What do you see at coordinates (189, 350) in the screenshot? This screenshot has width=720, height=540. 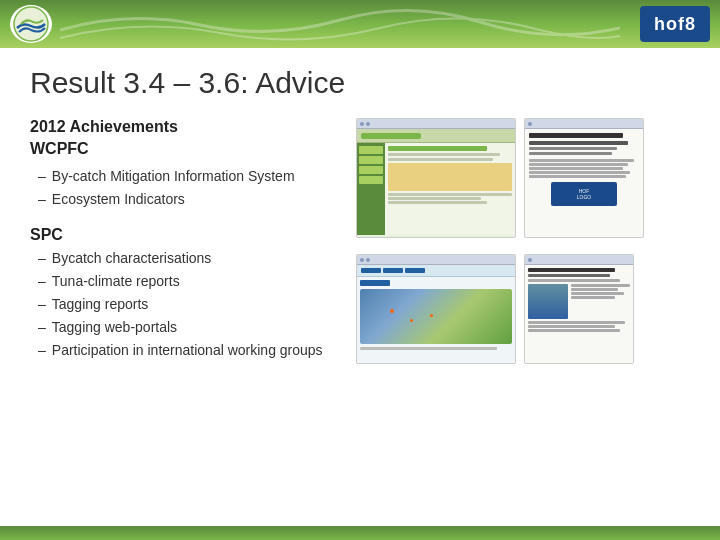 I see `list-item: Participation in international working g…` at bounding box center [189, 350].